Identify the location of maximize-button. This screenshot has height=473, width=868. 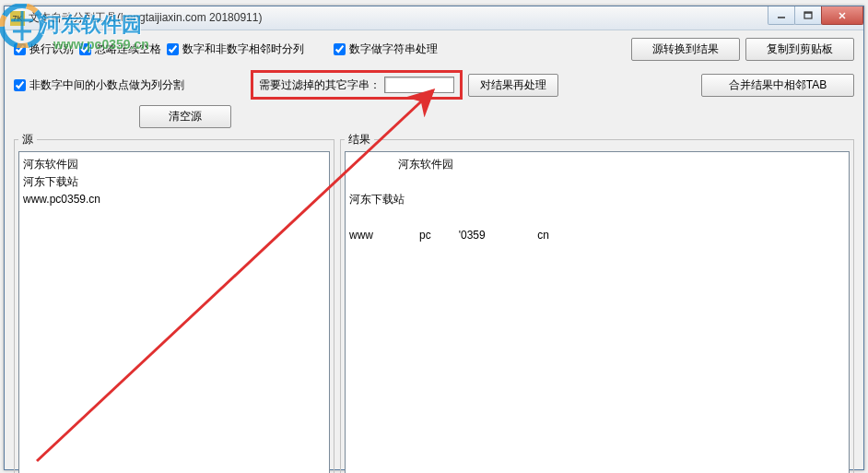
(808, 16).